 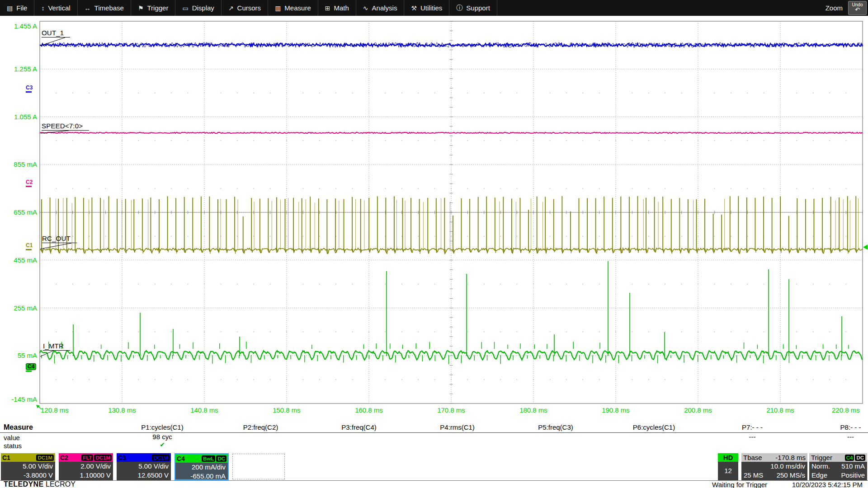 What do you see at coordinates (29, 88) in the screenshot?
I see `channel-marker-label: C3` at bounding box center [29, 88].